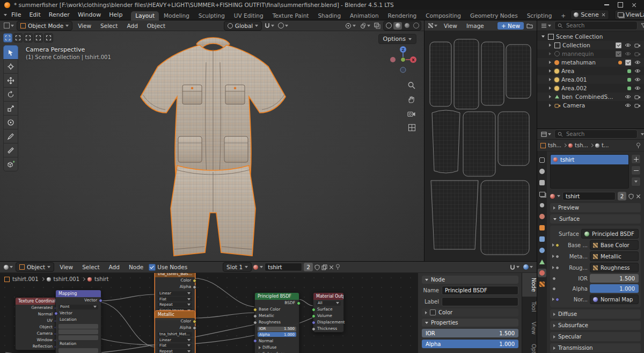 The image size is (644, 353). What do you see at coordinates (596, 336) in the screenshot?
I see `specular-panel-header: Specular` at bounding box center [596, 336].